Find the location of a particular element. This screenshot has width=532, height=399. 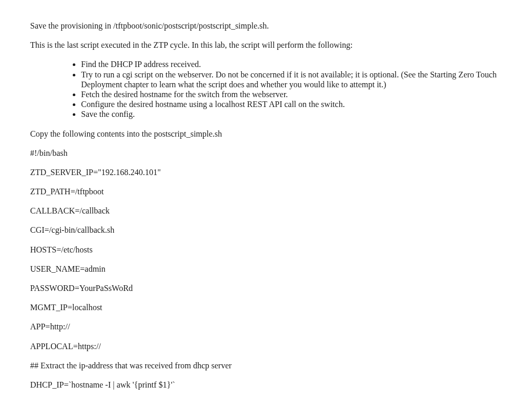

code-line: DHCP_IP=`hostname -I | awk '{printf $1}'… is located at coordinates (266, 384).